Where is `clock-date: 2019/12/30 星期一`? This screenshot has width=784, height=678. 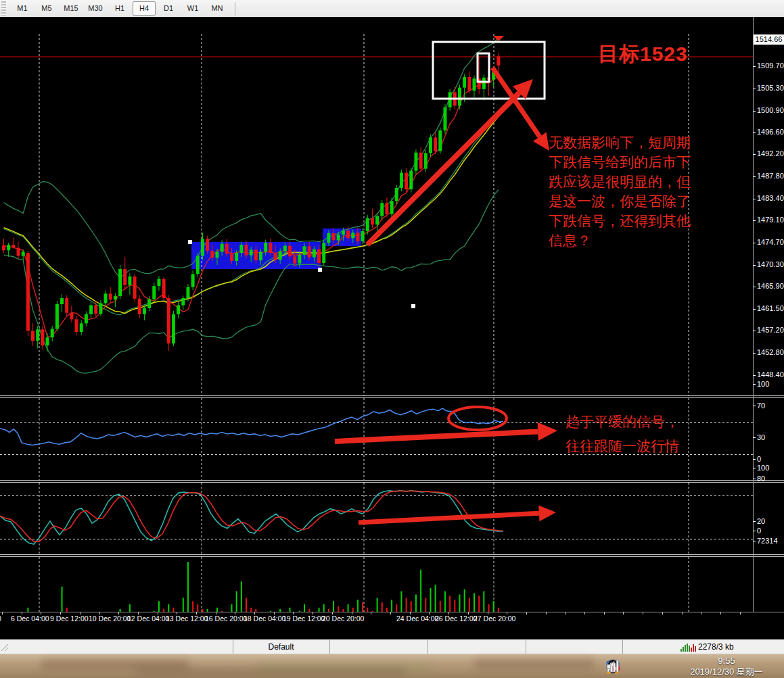
clock-date: 2019/12/30 星期一 is located at coordinates (727, 672).